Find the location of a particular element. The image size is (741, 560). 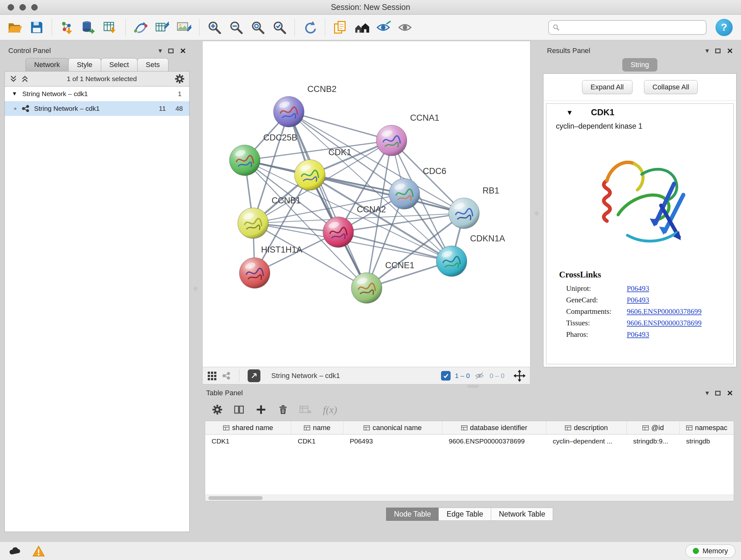

help-button: ? is located at coordinates (724, 27).